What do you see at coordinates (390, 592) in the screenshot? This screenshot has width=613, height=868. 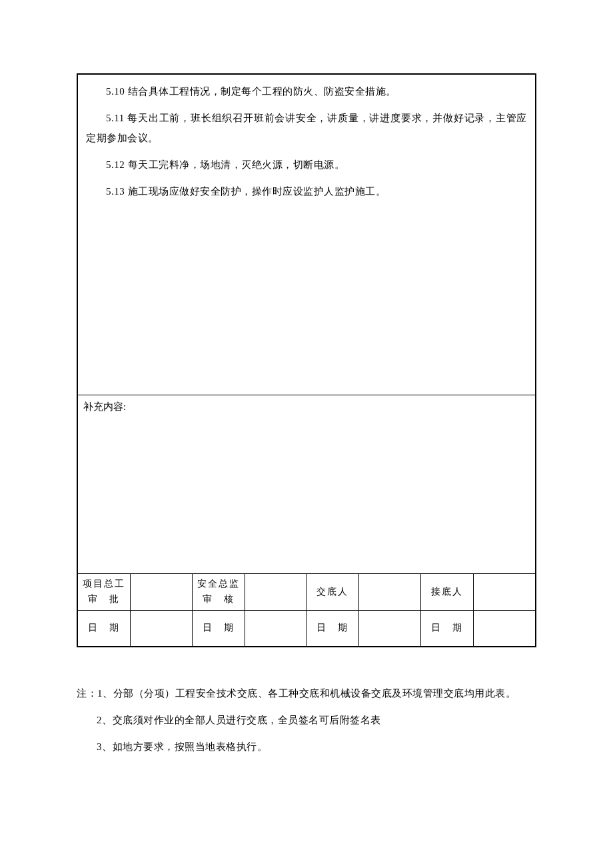 I see `value-disclosure-person` at bounding box center [390, 592].